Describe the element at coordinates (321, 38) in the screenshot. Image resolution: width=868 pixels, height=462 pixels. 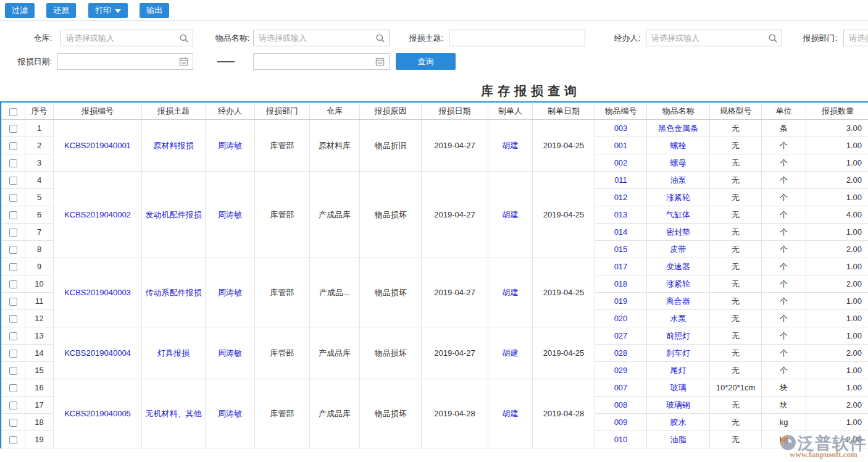
I see `item-name-input` at that location.